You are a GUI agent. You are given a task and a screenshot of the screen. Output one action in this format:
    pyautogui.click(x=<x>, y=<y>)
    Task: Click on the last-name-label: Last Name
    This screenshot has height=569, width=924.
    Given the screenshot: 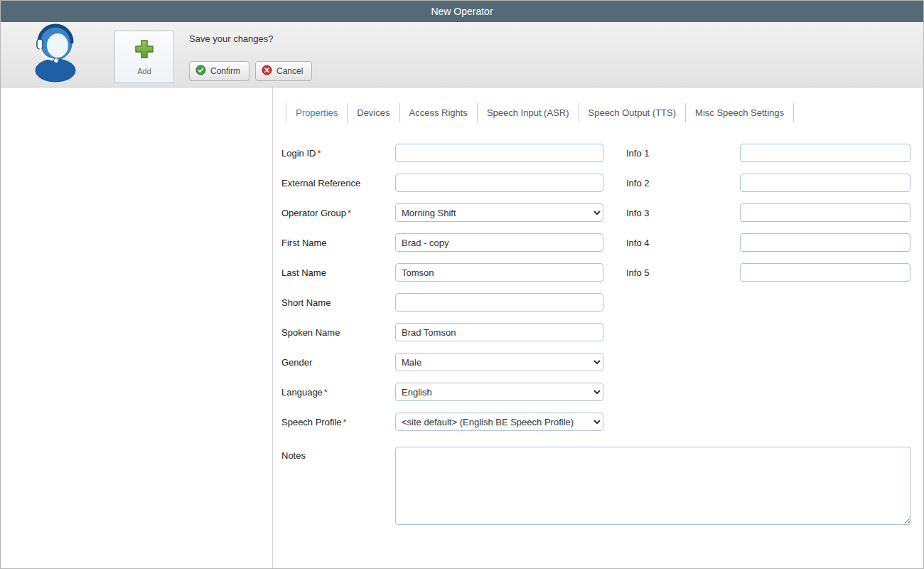 What is the action you would take?
    pyautogui.click(x=338, y=273)
    